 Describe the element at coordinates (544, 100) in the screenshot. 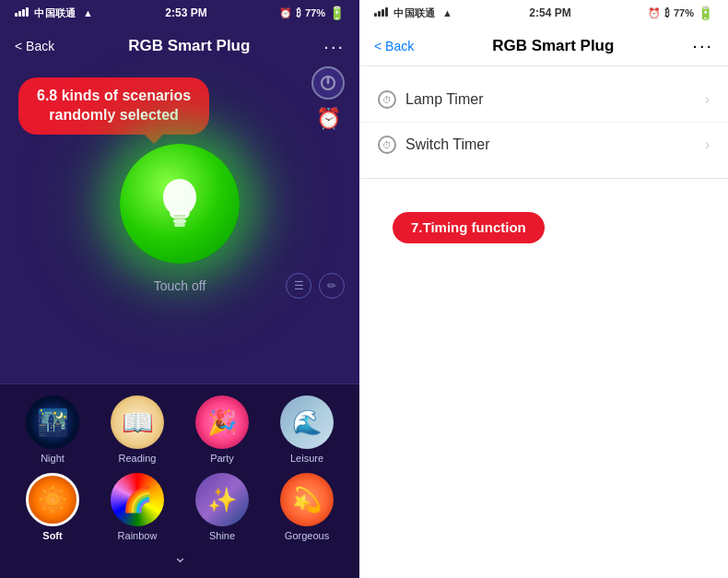

I see `lamp-timer-item: ⏱ Lamp Timer ›` at that location.